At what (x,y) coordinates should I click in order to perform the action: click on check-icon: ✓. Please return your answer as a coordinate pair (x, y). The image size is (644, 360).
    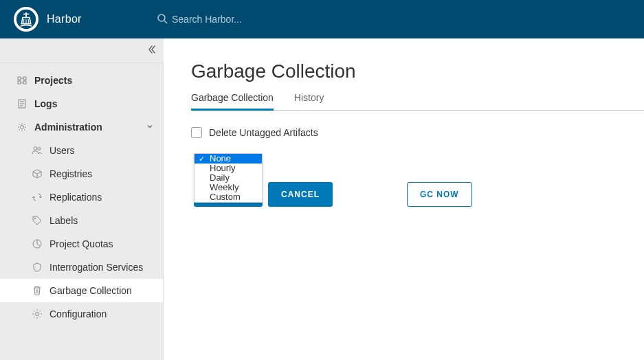
    Looking at the image, I should click on (202, 159).